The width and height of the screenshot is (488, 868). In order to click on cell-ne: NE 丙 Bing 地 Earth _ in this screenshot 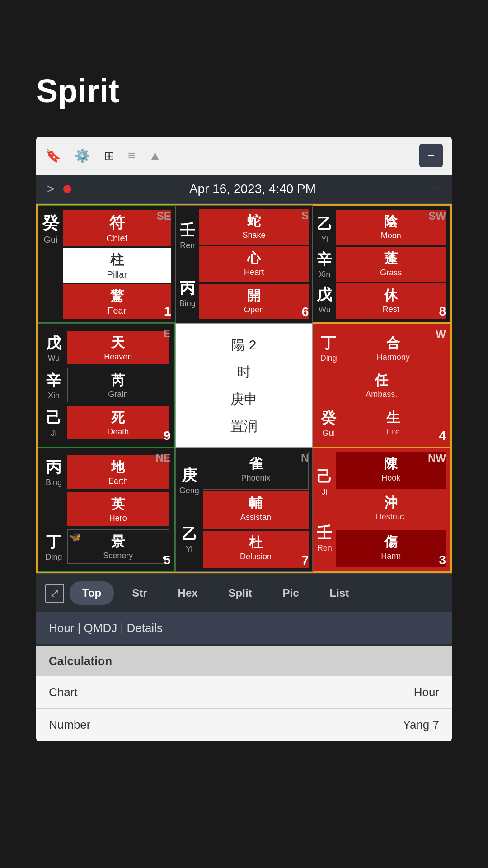, I will do `click(107, 510)`.